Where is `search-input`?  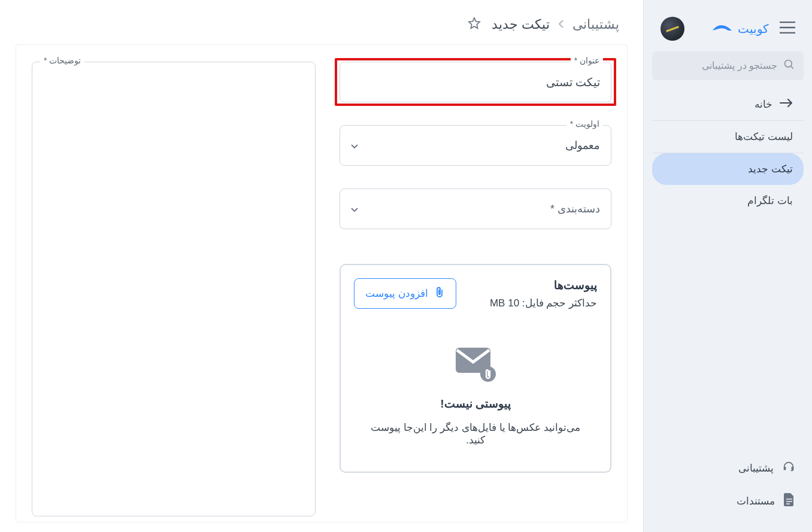
search-input is located at coordinates (717, 66).